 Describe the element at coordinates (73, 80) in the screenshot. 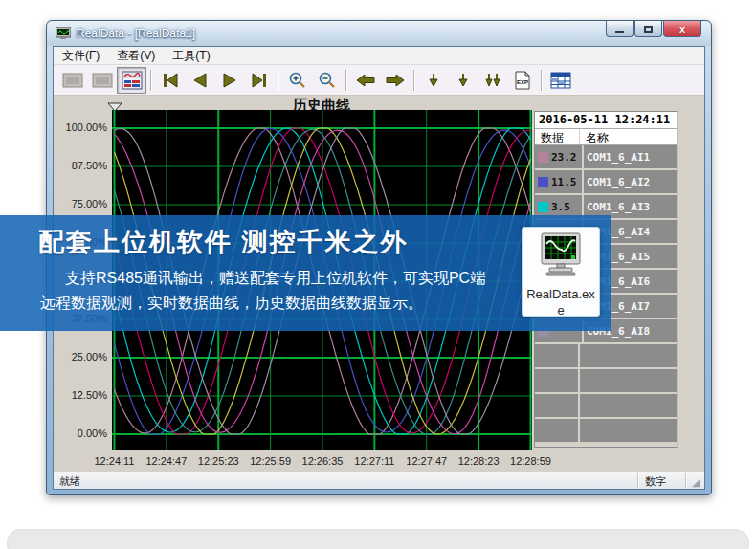

I see `stop-icon` at that location.